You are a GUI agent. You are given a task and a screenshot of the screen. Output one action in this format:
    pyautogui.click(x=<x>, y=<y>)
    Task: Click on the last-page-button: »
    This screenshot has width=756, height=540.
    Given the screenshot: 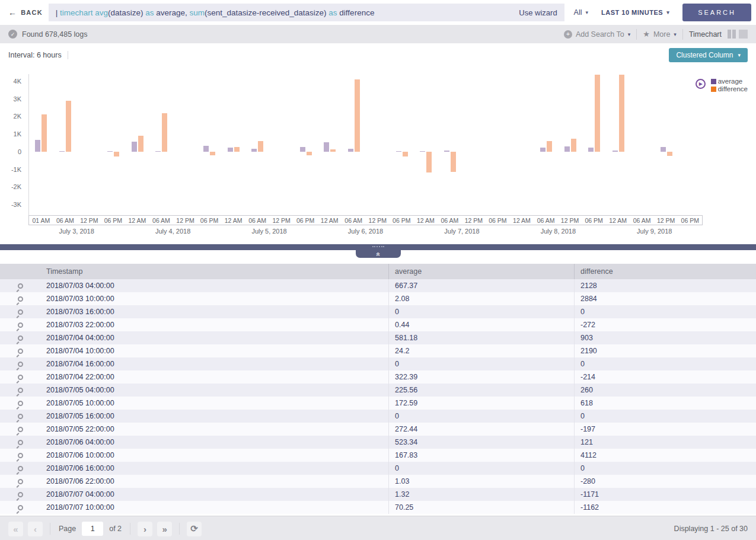 What is the action you would take?
    pyautogui.click(x=165, y=529)
    